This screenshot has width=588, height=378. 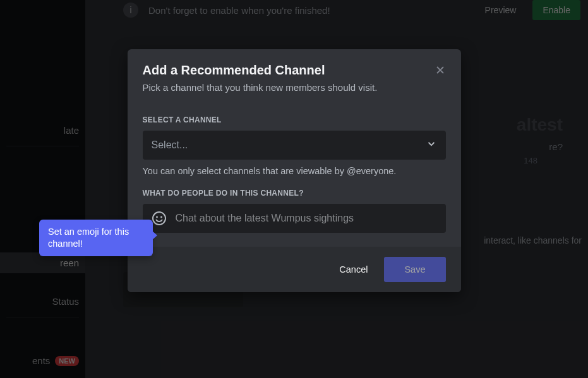 I want to click on modal-header: Add a Recommended Channel Pick a channel…, so click(x=294, y=76).